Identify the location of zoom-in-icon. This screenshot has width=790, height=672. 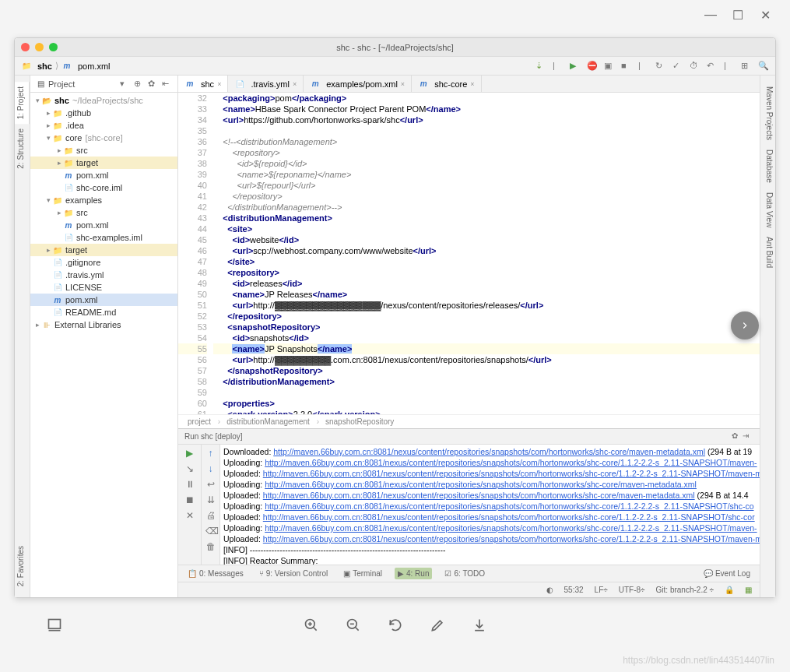
(311, 625).